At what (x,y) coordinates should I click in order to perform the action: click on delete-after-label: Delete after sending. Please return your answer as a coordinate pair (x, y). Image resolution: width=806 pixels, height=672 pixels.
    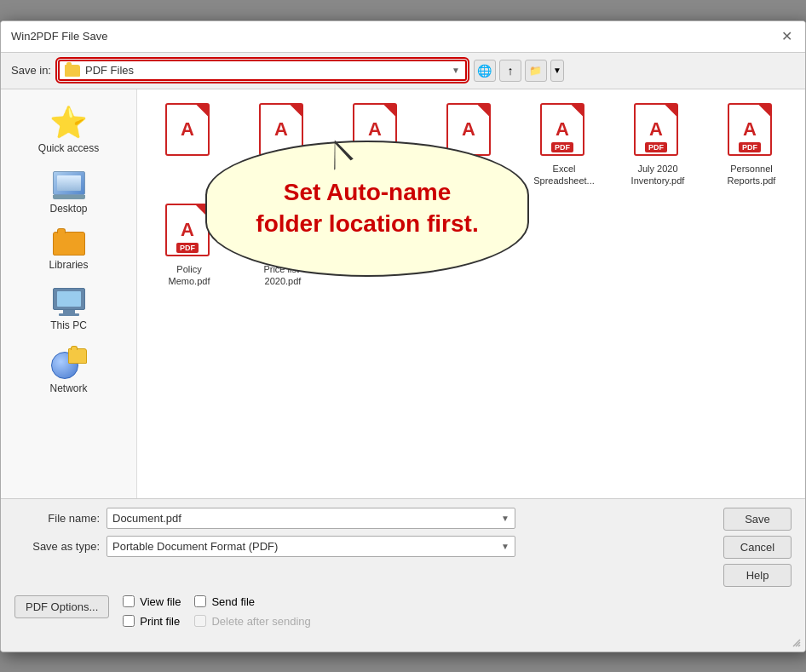
    Looking at the image, I should click on (261, 622).